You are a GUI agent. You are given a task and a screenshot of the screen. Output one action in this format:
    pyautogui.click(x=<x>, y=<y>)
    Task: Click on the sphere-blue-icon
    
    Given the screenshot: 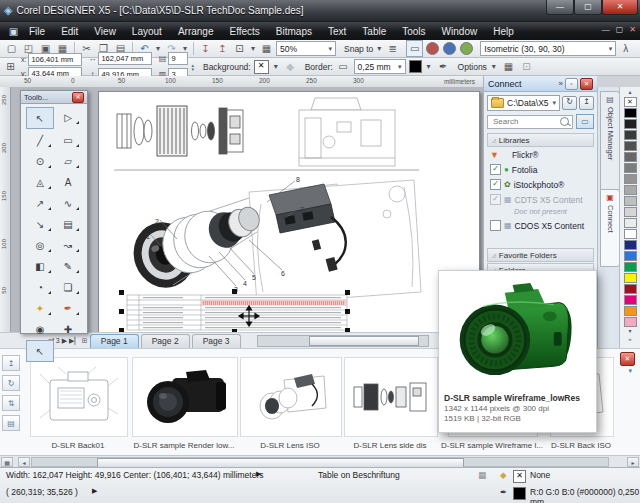 What is the action you would take?
    pyautogui.click(x=450, y=48)
    